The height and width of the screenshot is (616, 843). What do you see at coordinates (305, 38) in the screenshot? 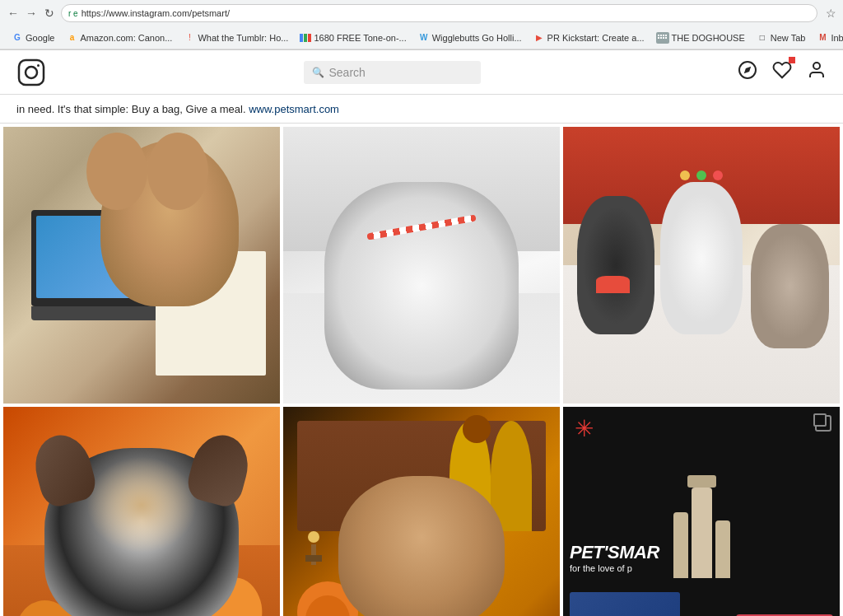
I see `tone-icon` at bounding box center [305, 38].